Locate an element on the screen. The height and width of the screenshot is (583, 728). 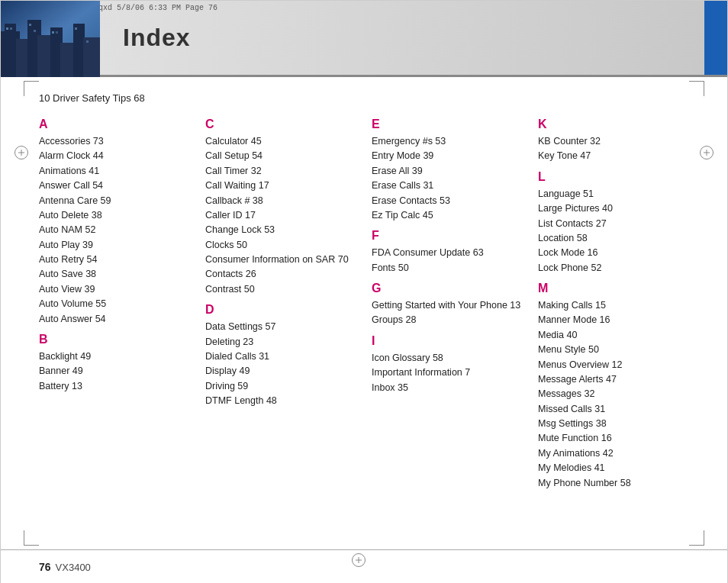
index-item: Lock Mode 16 is located at coordinates (614, 253).